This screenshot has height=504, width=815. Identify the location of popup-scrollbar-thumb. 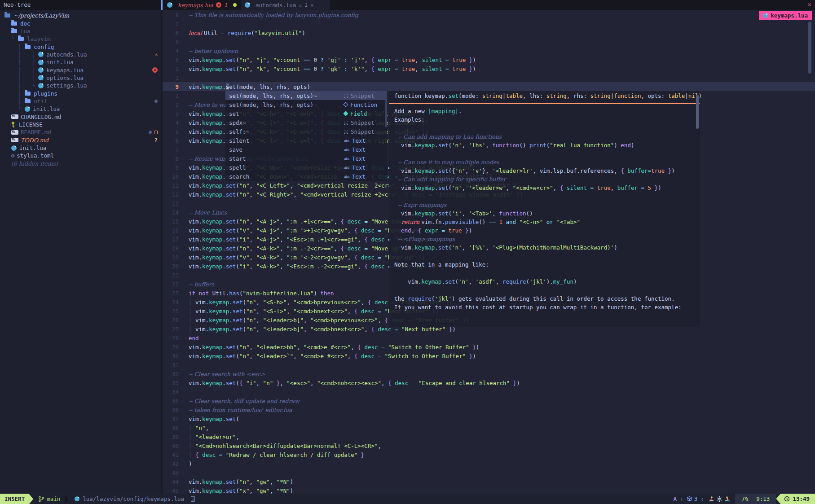
(386, 109).